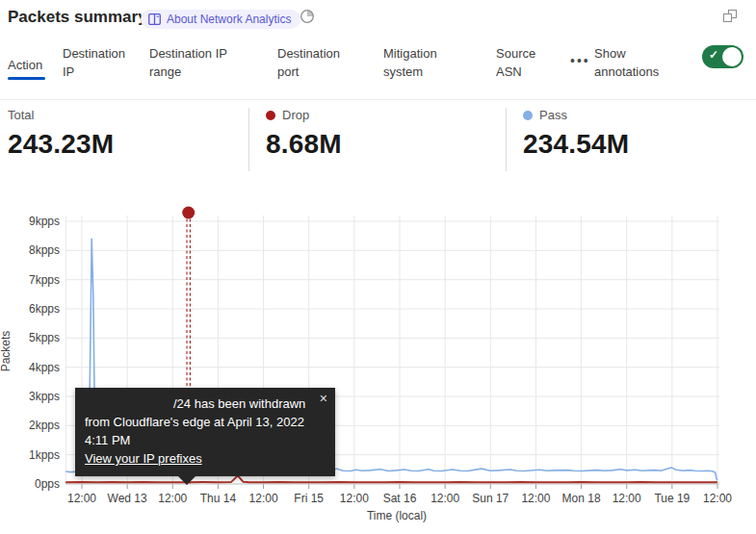 The image size is (756, 534). What do you see at coordinates (27, 67) in the screenshot?
I see `tab-action: Action` at bounding box center [27, 67].